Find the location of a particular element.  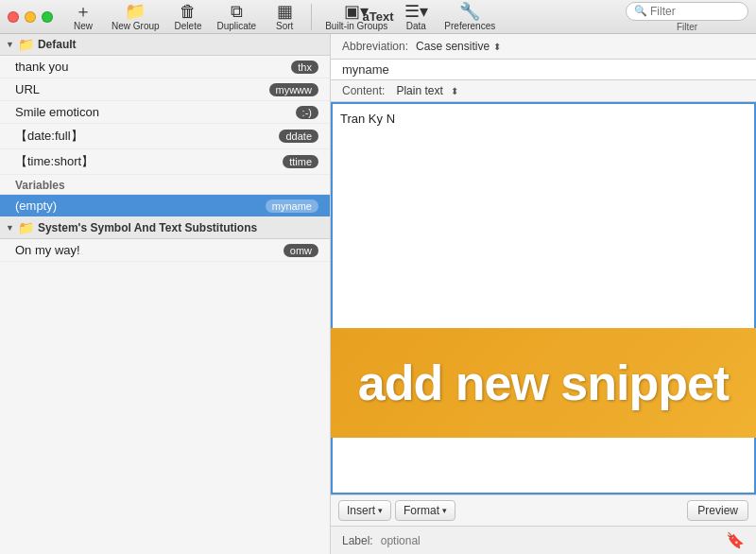

sidebar-group-default: ▼ 📁 Default is located at coordinates (164, 45).